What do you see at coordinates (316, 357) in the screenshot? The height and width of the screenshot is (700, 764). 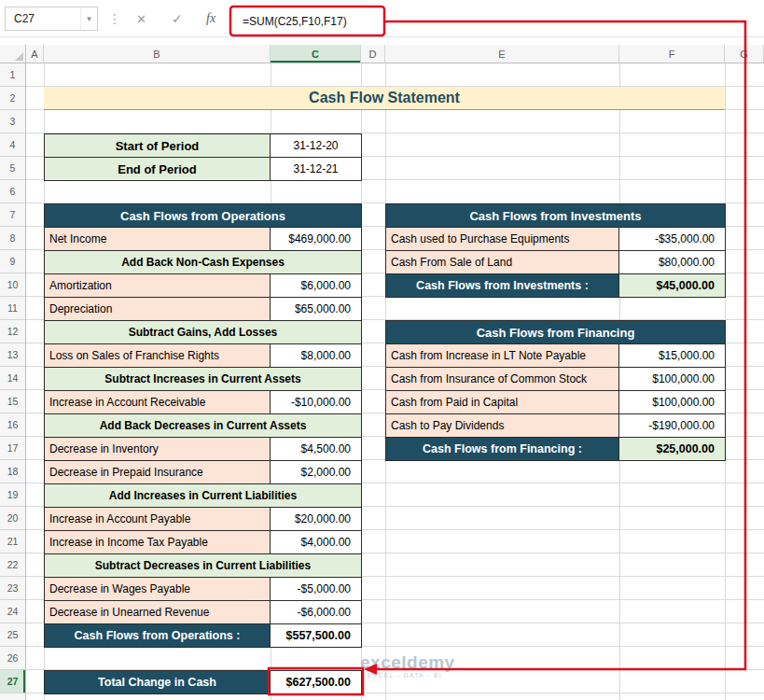 I see `item-value-cell: $8,000.00` at bounding box center [316, 357].